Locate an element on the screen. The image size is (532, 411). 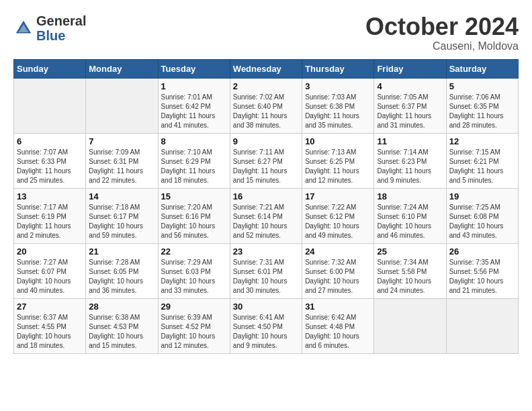
day-number: 15 is located at coordinates (194, 196).